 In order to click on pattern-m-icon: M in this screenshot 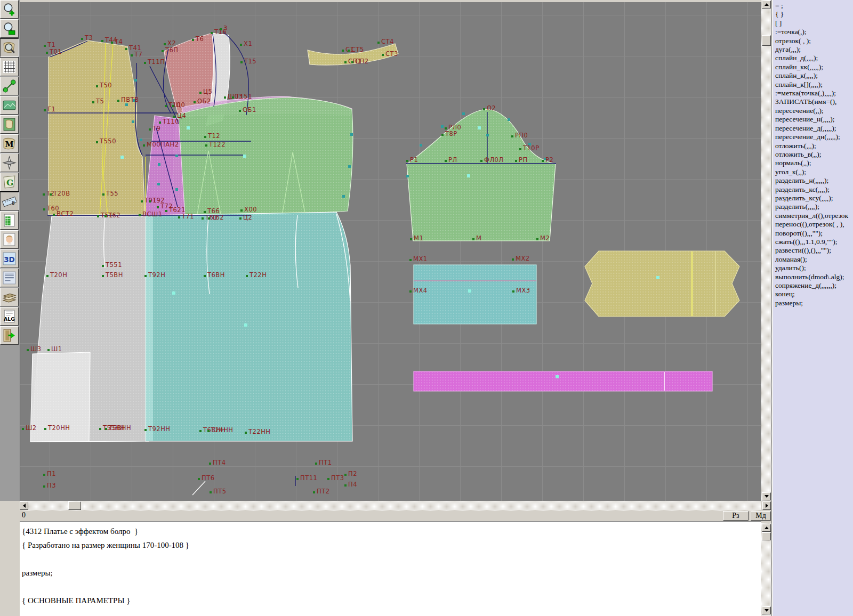, I will do `click(10, 144)`.